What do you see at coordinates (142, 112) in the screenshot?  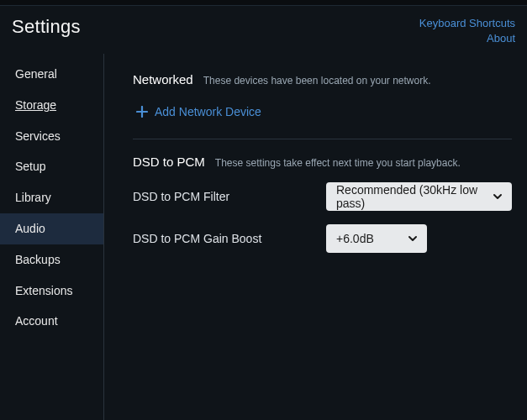 I see `plus-icon` at bounding box center [142, 112].